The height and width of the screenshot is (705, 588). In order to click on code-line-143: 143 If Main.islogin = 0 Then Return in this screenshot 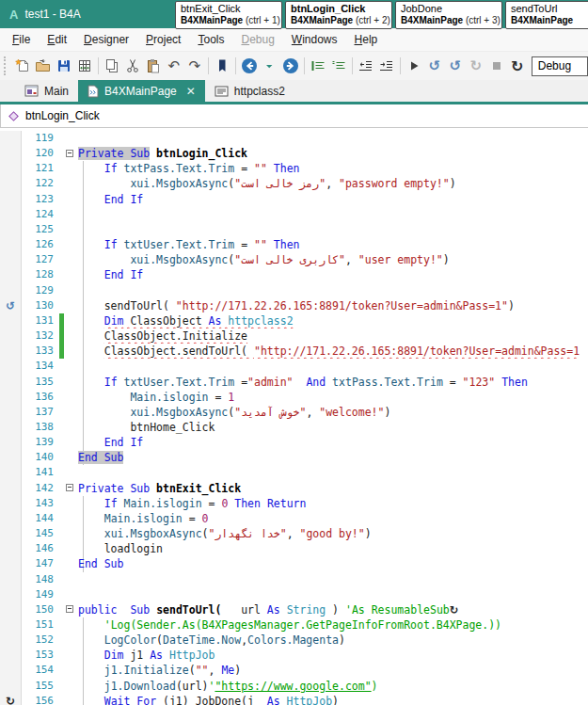, I will do `click(294, 504)`.